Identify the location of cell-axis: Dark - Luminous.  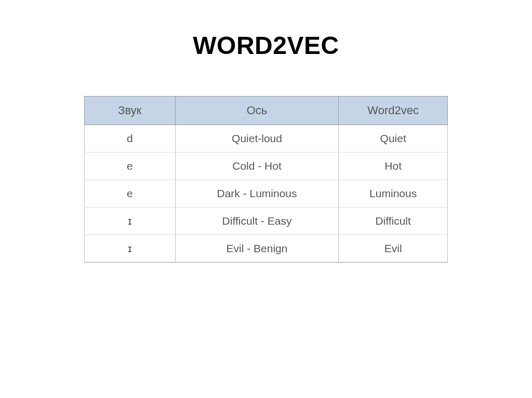
(257, 194).